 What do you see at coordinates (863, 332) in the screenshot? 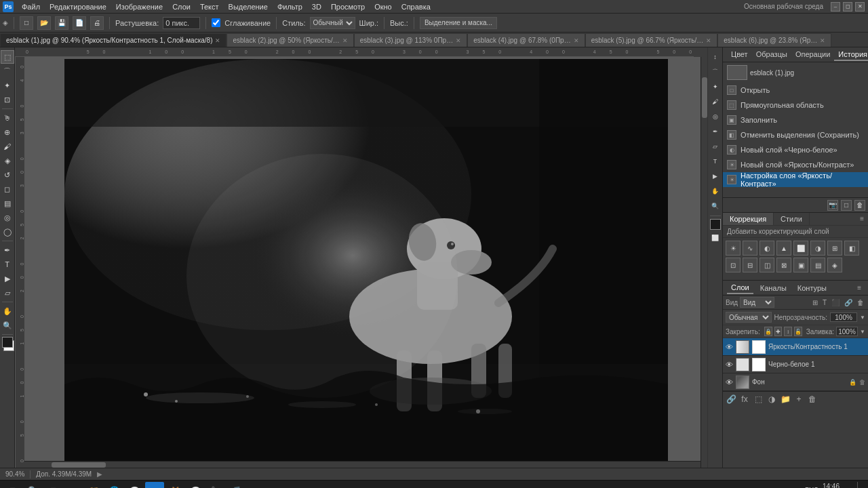
I see `fill-arrow: ▼` at bounding box center [863, 332].